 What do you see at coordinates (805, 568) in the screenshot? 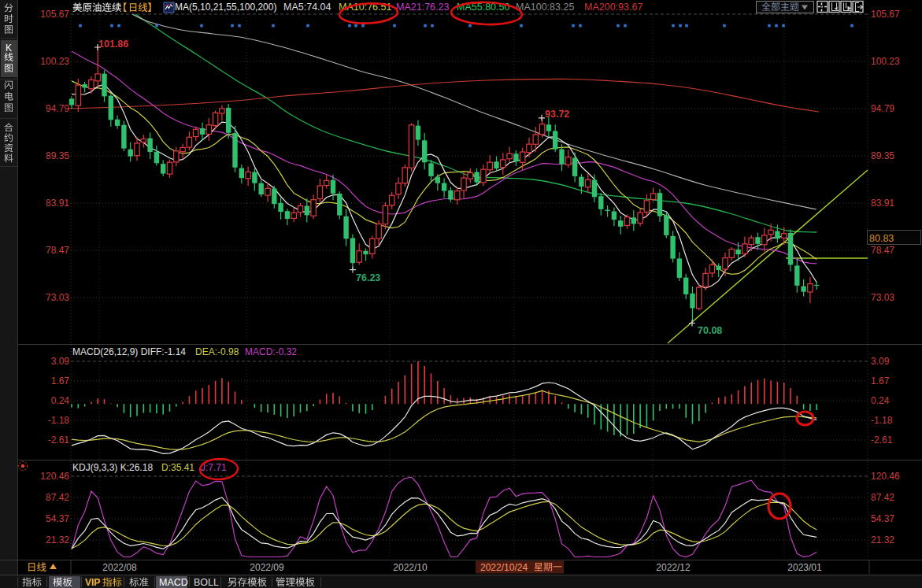
I see `svg-text: 2023/01` at bounding box center [805, 568].